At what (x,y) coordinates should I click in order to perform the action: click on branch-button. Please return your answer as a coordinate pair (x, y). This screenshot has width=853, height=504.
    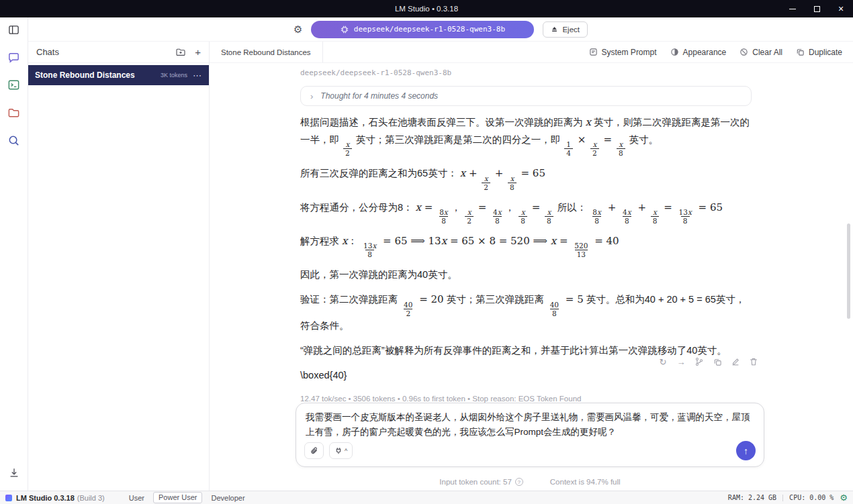
    Looking at the image, I should click on (699, 362).